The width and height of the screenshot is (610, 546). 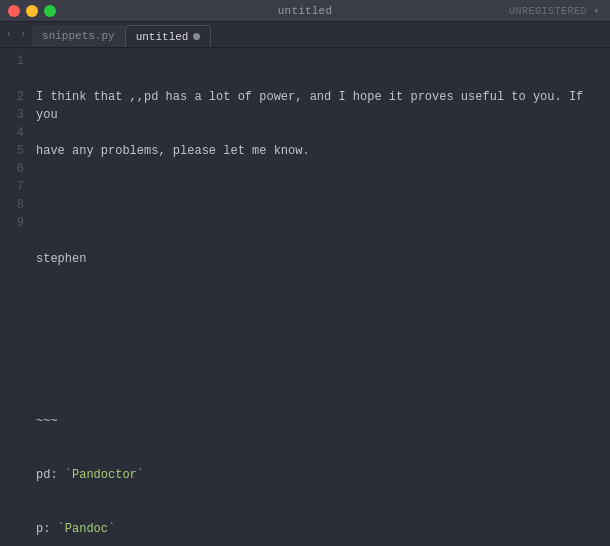 I want to click on maximize-button, so click(x=50, y=11).